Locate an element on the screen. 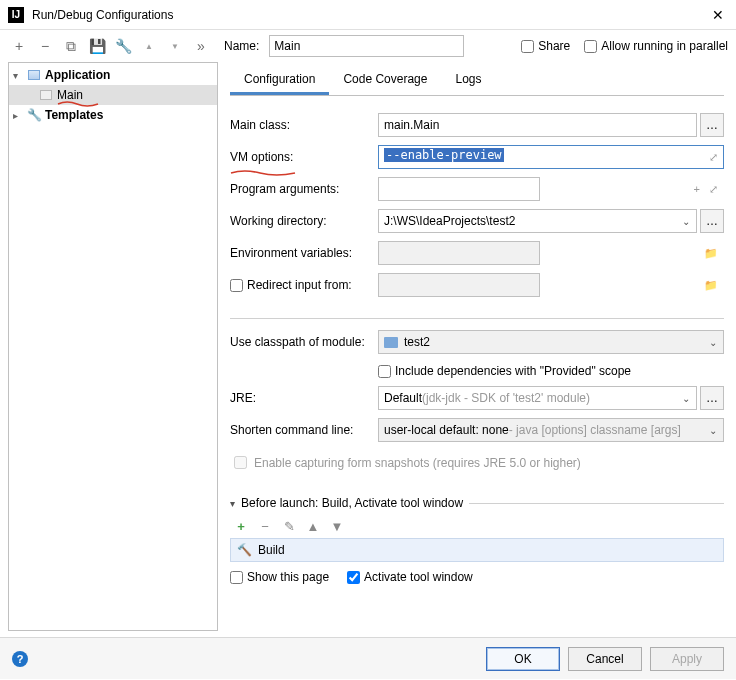 The height and width of the screenshot is (680, 736). apply-button: Apply is located at coordinates (687, 659).